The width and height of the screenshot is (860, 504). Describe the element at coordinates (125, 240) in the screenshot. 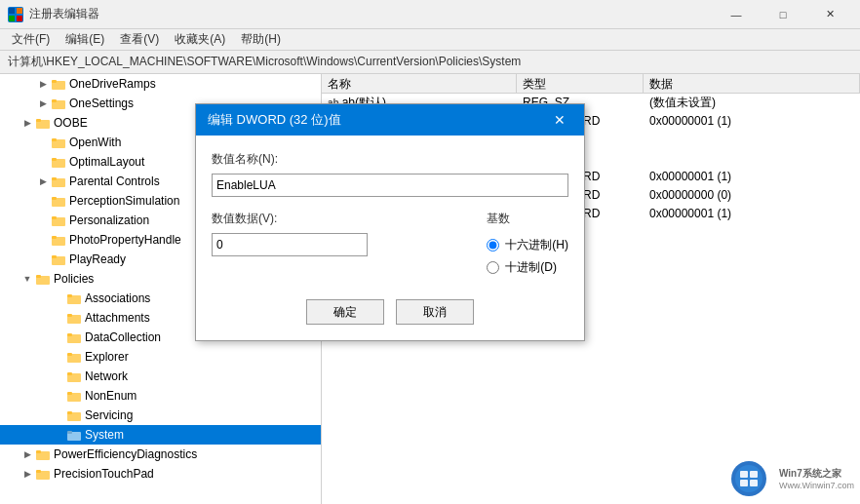

I see `tree-label-photo: PhotoPropertyHandle` at that location.